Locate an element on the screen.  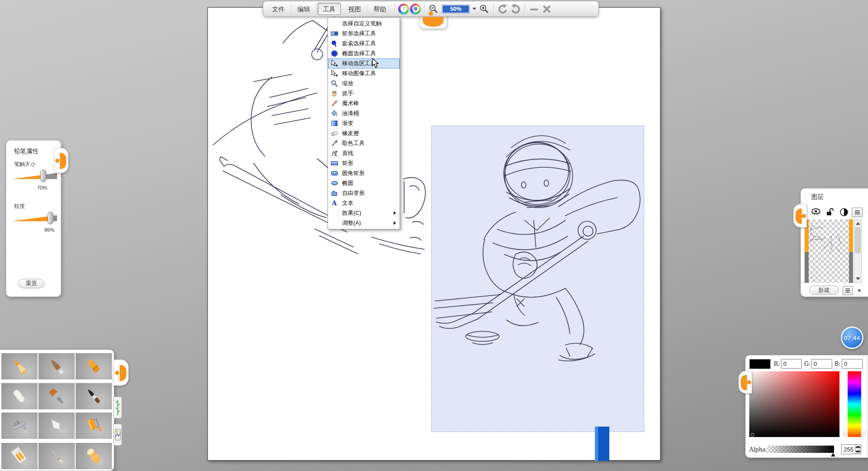
menu-item-label: 抓手 is located at coordinates (348, 93).